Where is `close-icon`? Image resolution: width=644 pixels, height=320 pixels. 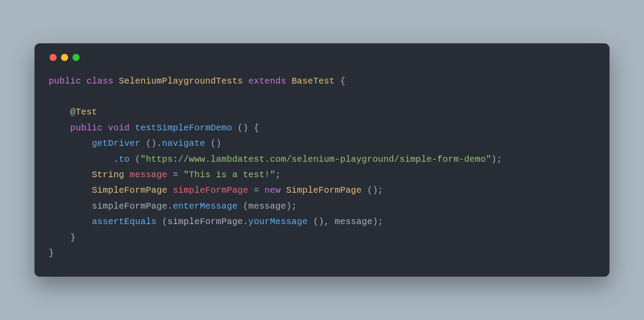 close-icon is located at coordinates (53, 57).